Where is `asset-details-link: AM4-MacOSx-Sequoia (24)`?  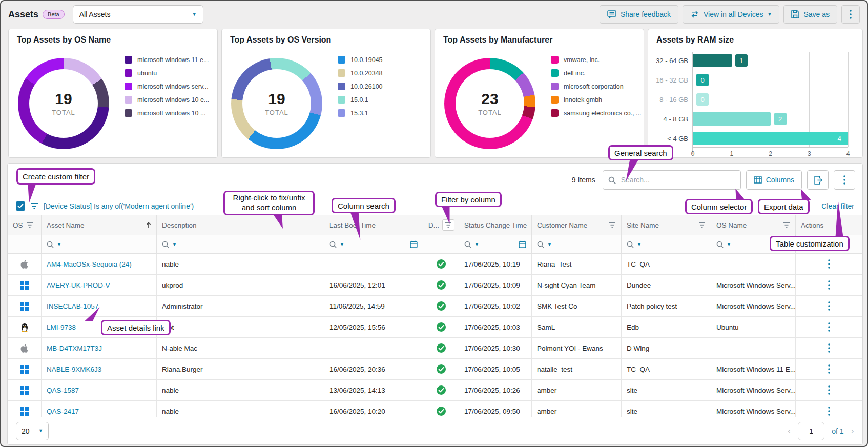
asset-details-link: AM4-MacOSx-Sequoia (24) is located at coordinates (89, 265).